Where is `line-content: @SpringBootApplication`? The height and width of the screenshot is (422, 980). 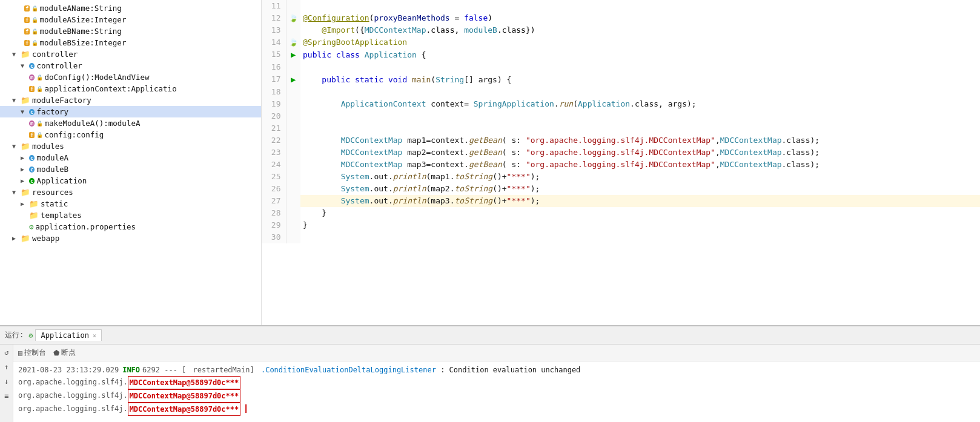 line-content: @SpringBootApplication is located at coordinates (640, 42).